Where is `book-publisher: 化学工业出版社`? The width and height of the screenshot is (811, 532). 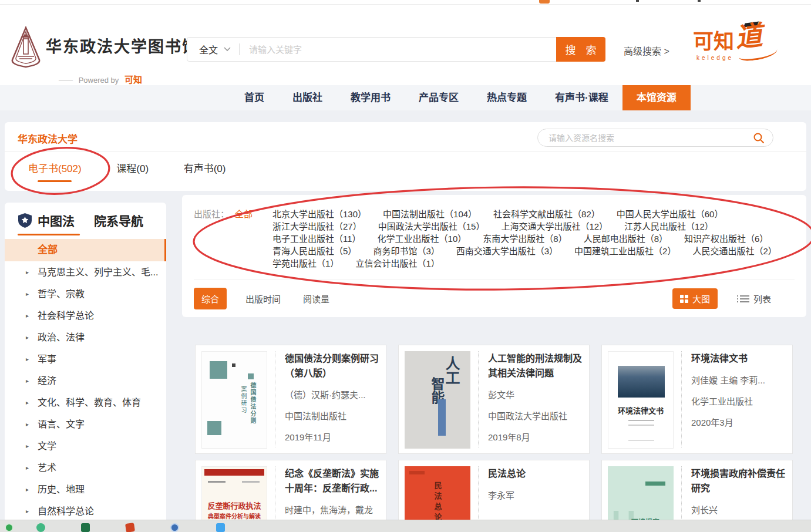
book-publisher: 化学工业出版社 is located at coordinates (739, 400).